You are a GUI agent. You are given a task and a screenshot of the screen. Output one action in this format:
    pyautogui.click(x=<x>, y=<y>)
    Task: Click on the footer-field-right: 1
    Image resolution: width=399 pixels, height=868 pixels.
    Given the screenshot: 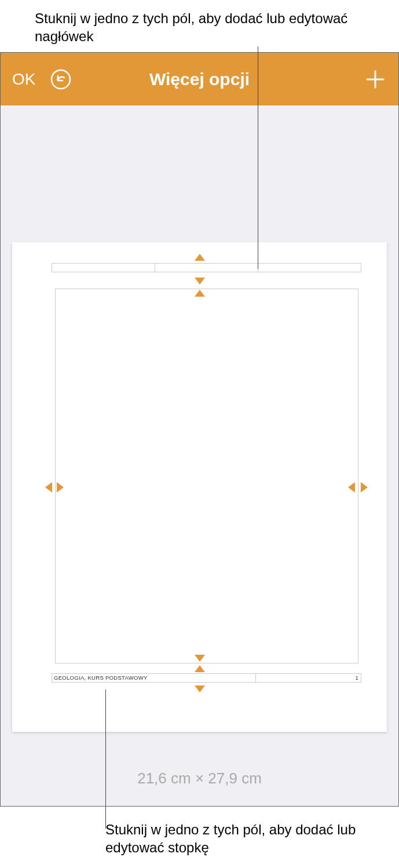 What is the action you would take?
    pyautogui.click(x=308, y=678)
    